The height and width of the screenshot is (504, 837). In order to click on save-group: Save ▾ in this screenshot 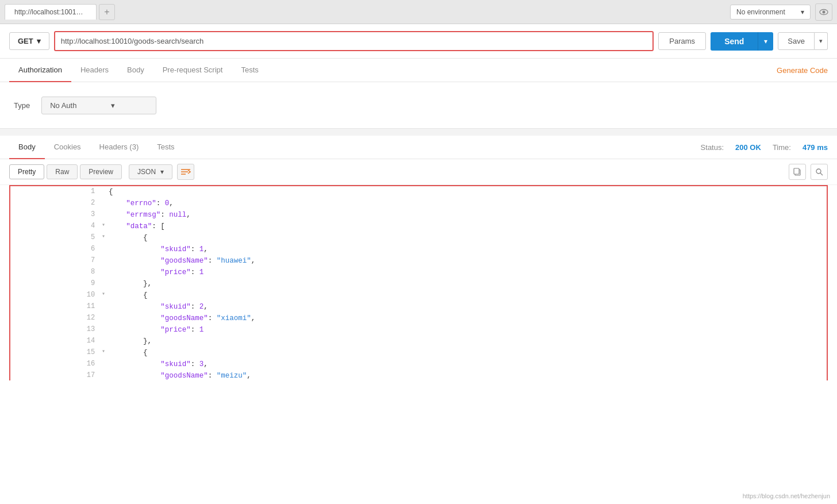, I will do `click(803, 41)`.